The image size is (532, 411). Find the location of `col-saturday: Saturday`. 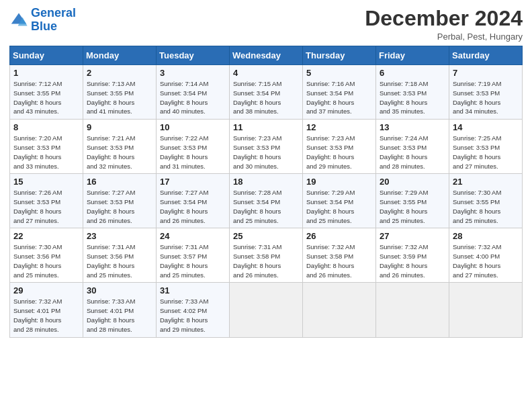

col-saturday: Saturday is located at coordinates (486, 56).